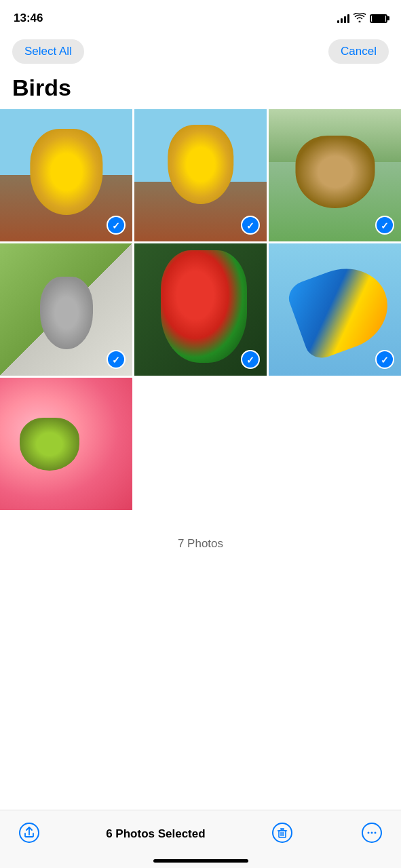 Image resolution: width=401 pixels, height=868 pixels. Describe the element at coordinates (335, 309) in the screenshot. I see `photo-cell-6: ✓` at that location.